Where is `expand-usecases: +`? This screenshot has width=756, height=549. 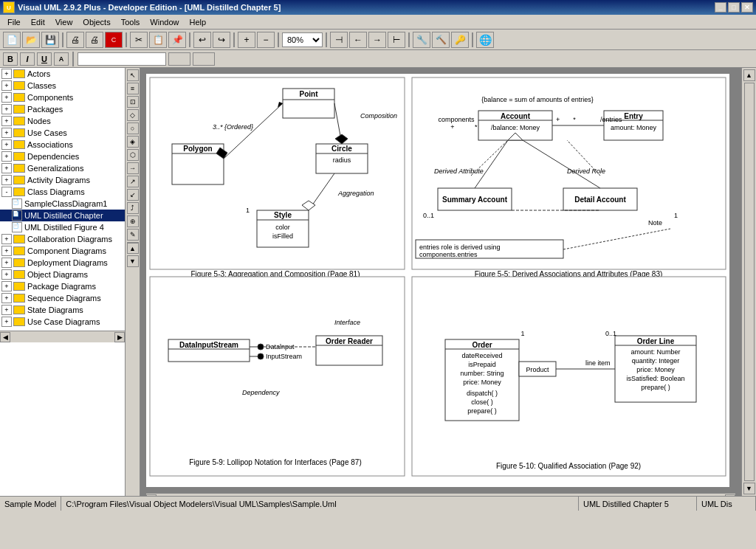
expand-usecases: + is located at coordinates (7, 133).